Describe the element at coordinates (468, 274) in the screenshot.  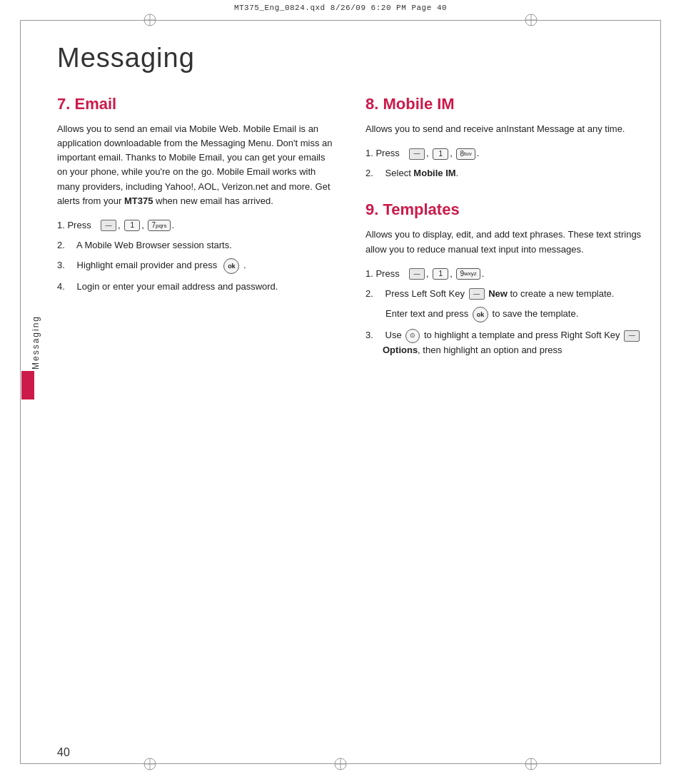
I see `key-9-tmpl: 9wxyz` at that location.